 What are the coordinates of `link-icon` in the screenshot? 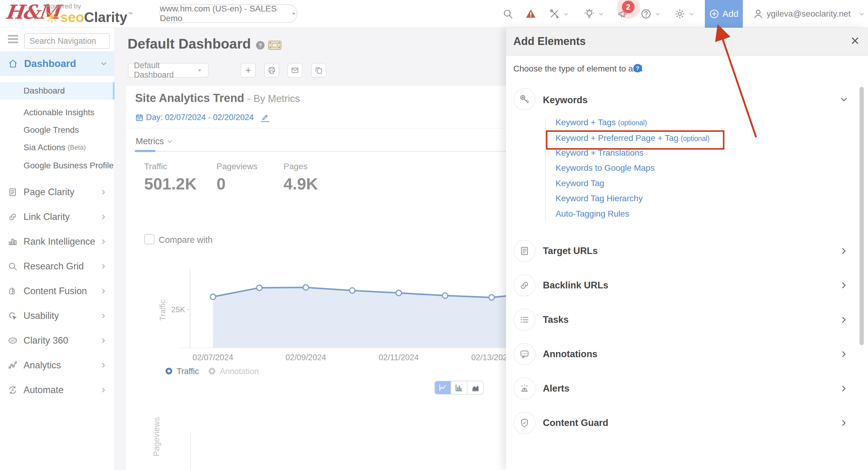 It's located at (524, 285).